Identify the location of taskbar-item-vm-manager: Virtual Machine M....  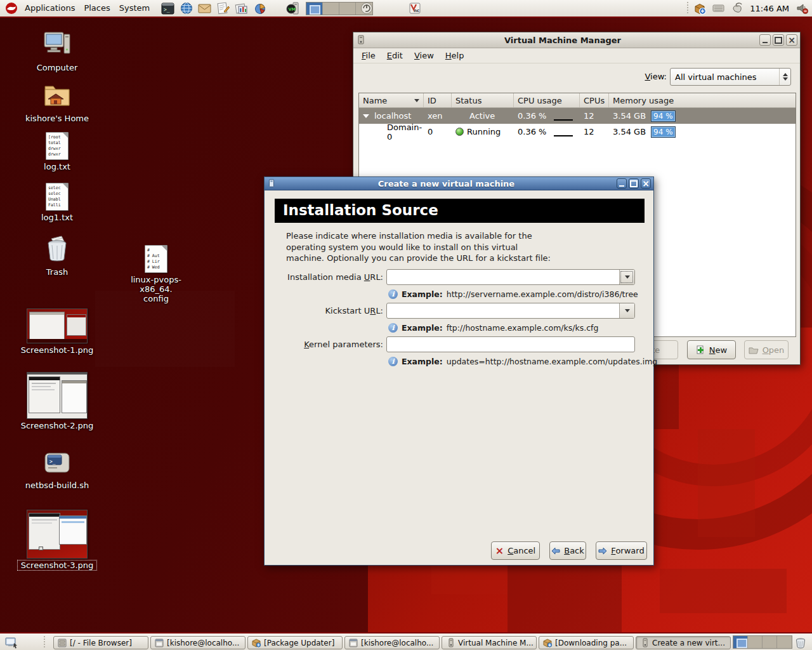
(489, 642).